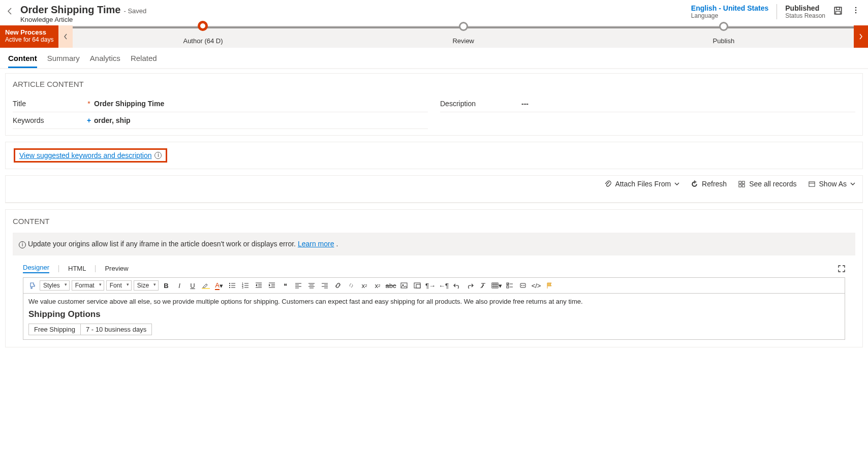  I want to click on toolbar-rtl: ←¶, so click(444, 285).